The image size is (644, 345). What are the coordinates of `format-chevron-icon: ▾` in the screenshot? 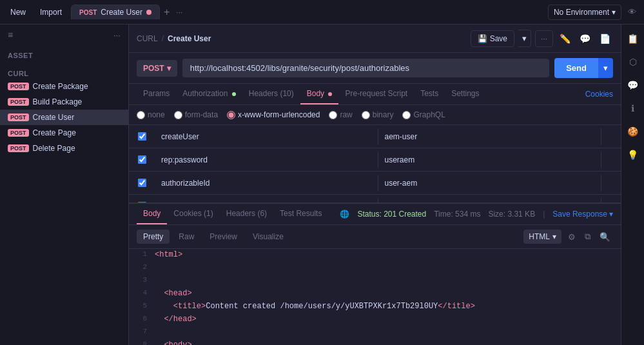 It's located at (554, 237).